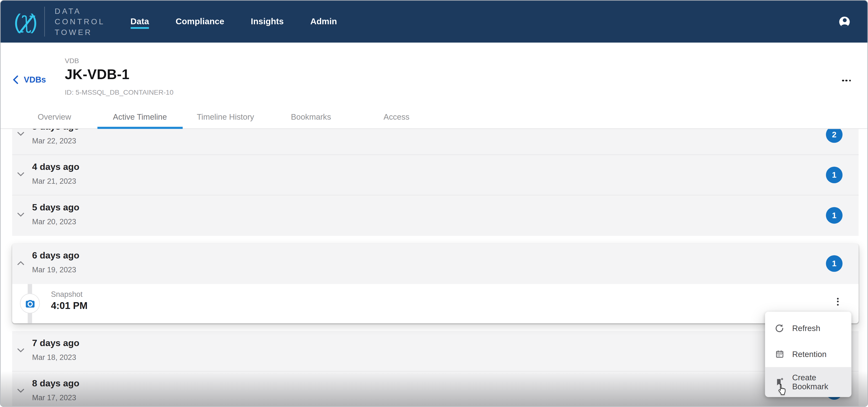 The width and height of the screenshot is (868, 407). I want to click on header-more-actions-button, so click(846, 81).